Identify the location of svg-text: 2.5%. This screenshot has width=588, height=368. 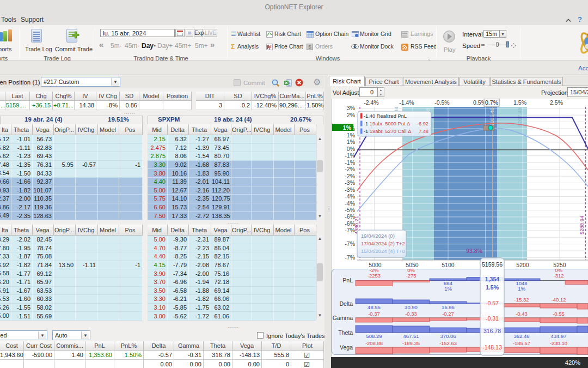
(556, 102).